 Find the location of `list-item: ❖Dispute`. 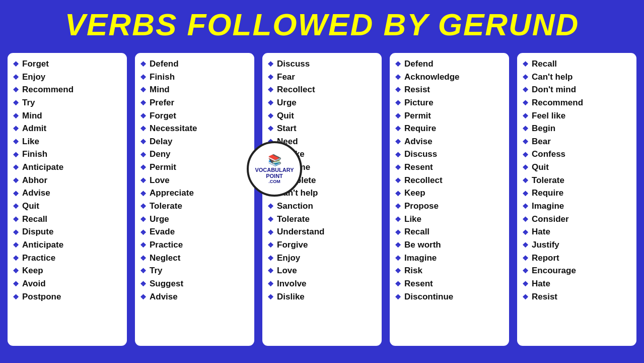

list-item: ❖Dispute is located at coordinates (67, 232).